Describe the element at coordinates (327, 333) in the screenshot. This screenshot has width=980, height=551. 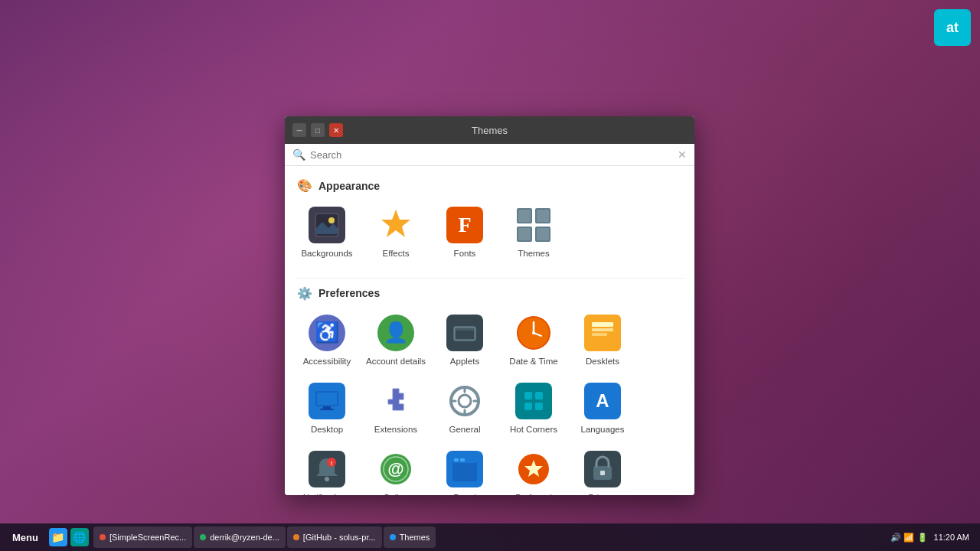
I see `accessibility-icon: ♿` at that location.